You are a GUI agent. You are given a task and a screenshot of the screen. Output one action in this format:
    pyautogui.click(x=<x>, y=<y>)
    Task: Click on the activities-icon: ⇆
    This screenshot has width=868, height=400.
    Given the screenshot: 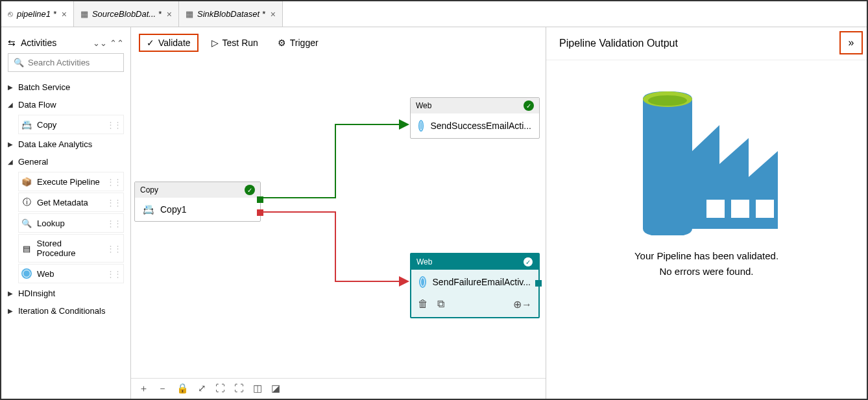 What is the action you would take?
    pyautogui.click(x=12, y=43)
    